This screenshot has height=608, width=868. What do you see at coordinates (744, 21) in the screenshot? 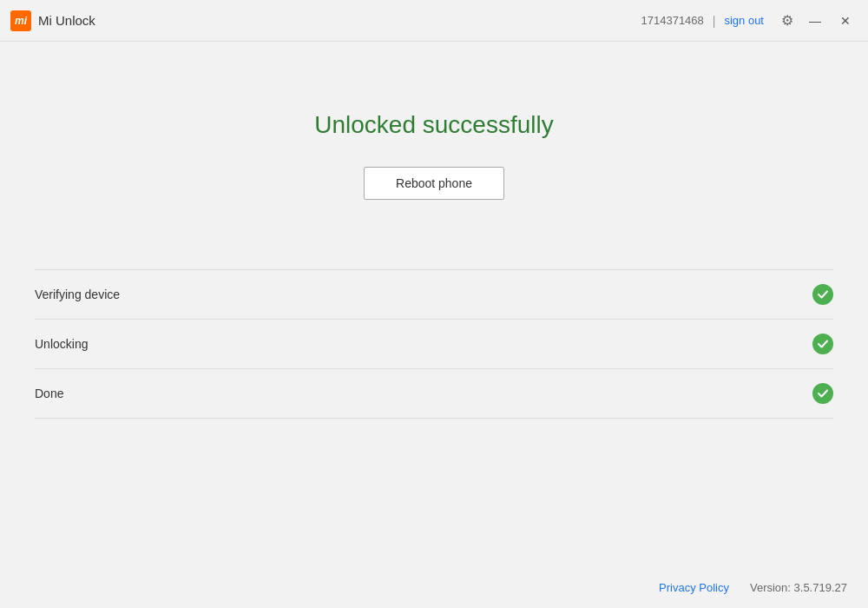
I see `sign-out-link: sign out` at bounding box center [744, 21].